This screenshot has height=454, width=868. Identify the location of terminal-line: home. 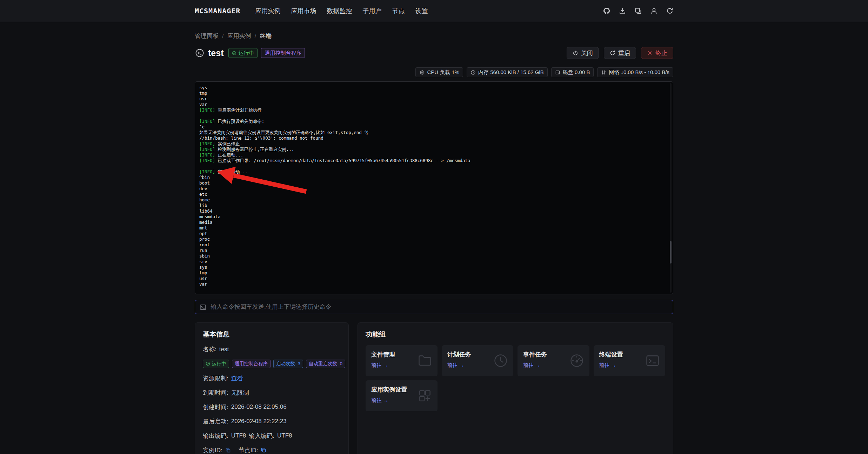
(434, 200).